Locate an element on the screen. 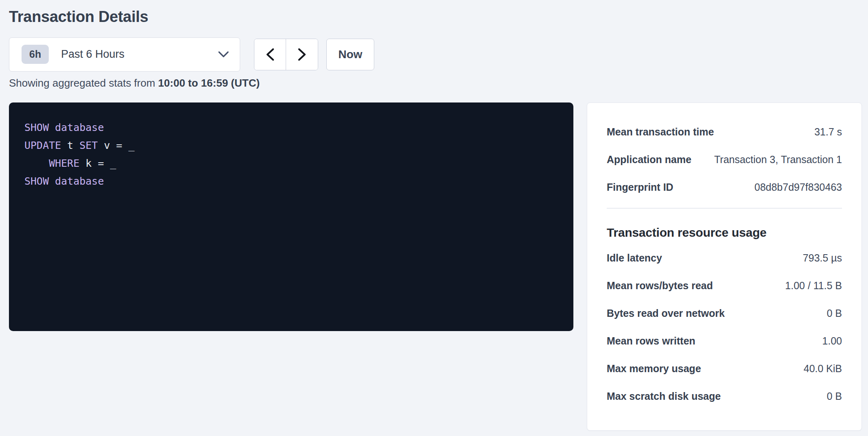 This screenshot has width=868, height=436. time-controls: 6h Past 6 Hours is located at coordinates (436, 54).